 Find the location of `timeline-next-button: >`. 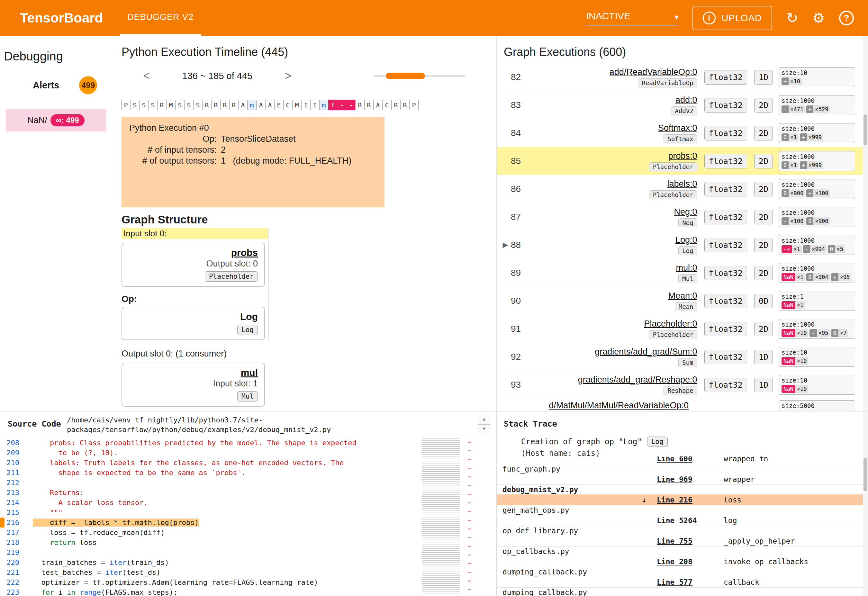

timeline-next-button: > is located at coordinates (288, 76).